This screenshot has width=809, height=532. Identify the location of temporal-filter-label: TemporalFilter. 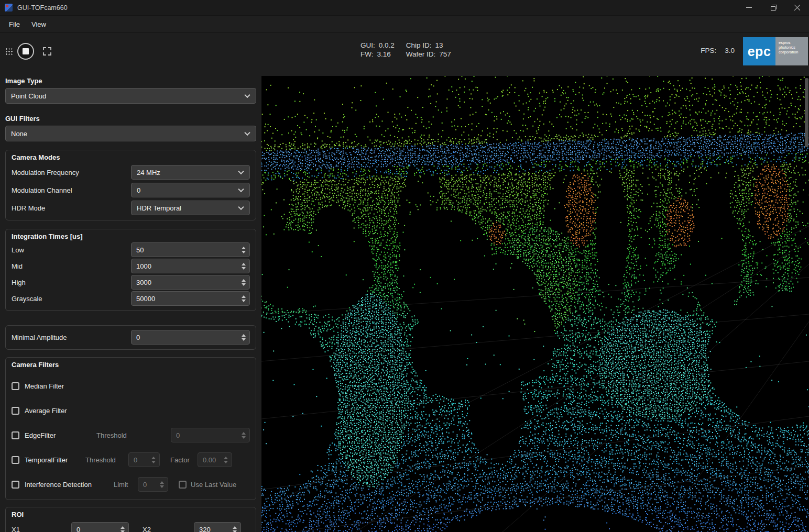
(55, 460).